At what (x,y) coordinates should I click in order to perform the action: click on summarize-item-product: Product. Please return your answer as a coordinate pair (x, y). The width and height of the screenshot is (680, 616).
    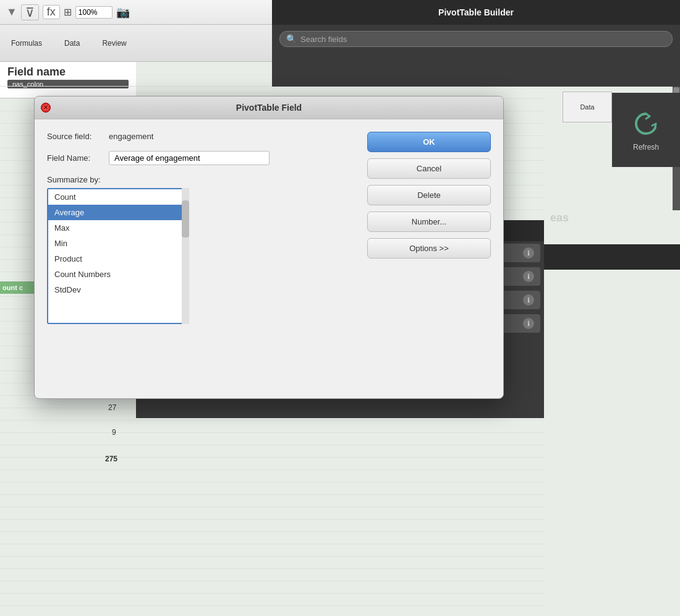
    Looking at the image, I should click on (118, 259).